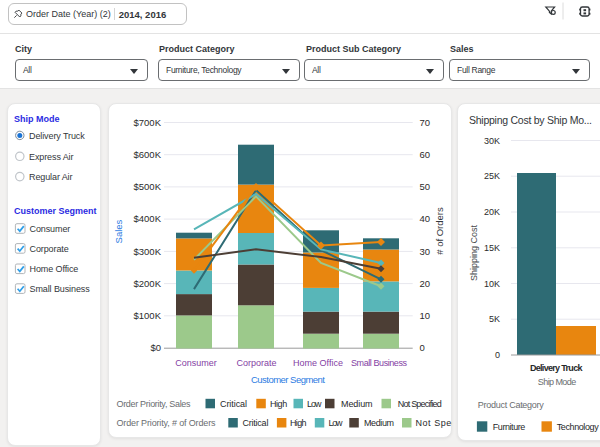 This screenshot has height=447, width=600. What do you see at coordinates (426, 252) in the screenshot?
I see `svg-text: 30` at bounding box center [426, 252].